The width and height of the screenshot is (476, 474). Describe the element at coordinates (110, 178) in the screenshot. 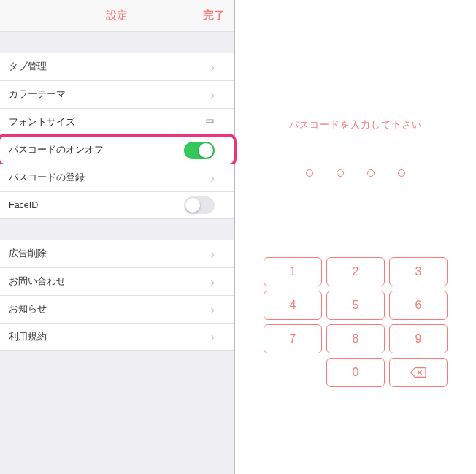

I see `row-label: パスコードの登録` at that location.